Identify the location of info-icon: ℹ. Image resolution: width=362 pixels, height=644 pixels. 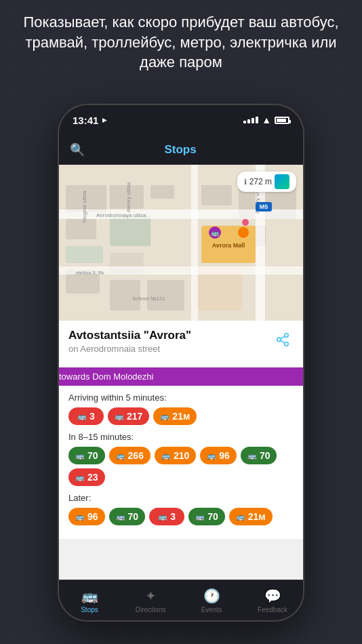
(245, 182).